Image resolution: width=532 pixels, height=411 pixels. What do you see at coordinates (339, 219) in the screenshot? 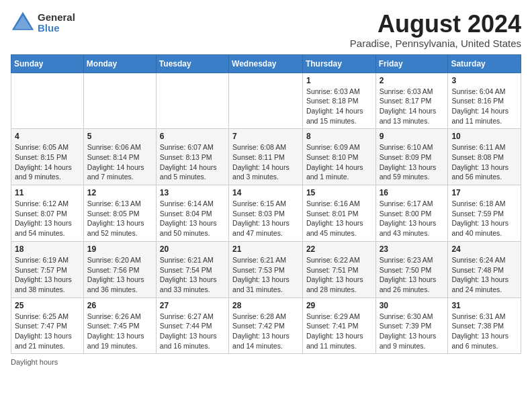
I see `day-info: Sunrise: 6:16 AMSunset: 8:01 PMDaylight:…` at bounding box center [339, 219].